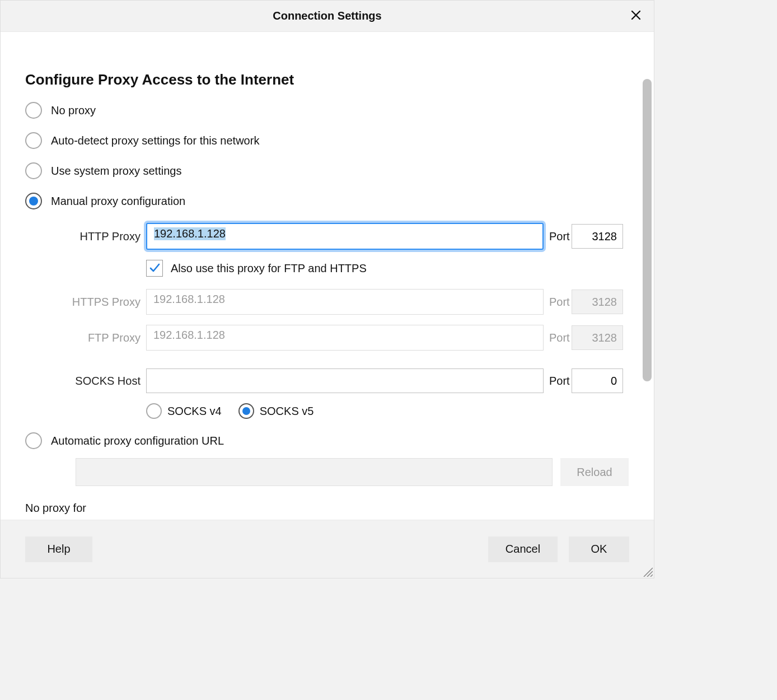 The height and width of the screenshot is (700, 777). What do you see at coordinates (314, 472) in the screenshot?
I see `pac-url-input` at bounding box center [314, 472].